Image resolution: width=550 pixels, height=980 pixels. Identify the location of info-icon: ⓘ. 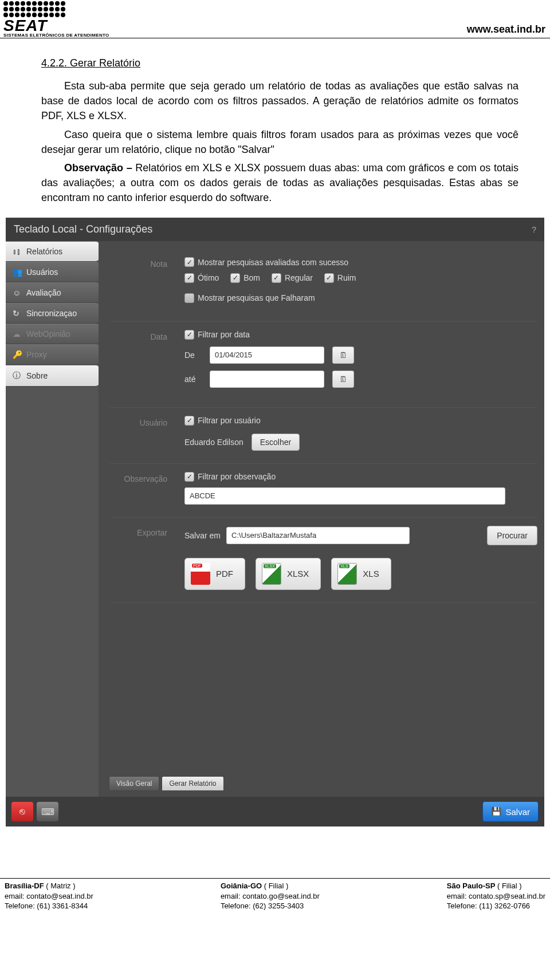
(17, 376).